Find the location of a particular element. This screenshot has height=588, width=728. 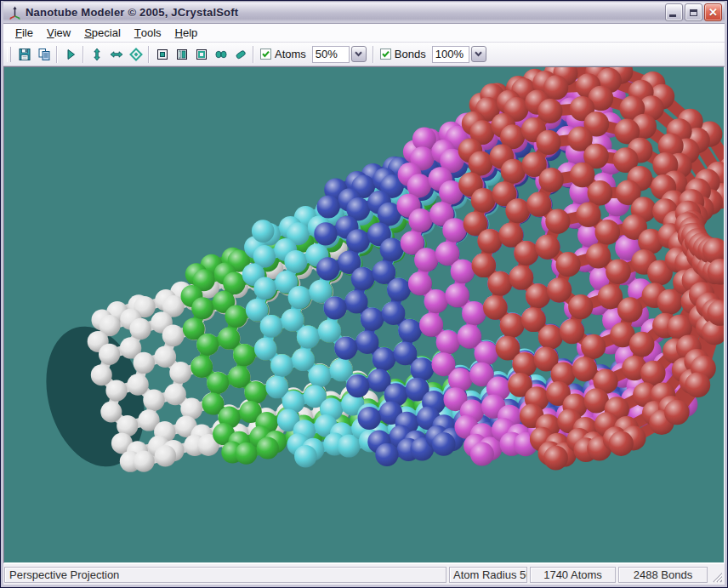

menu-help: Help is located at coordinates (187, 32).